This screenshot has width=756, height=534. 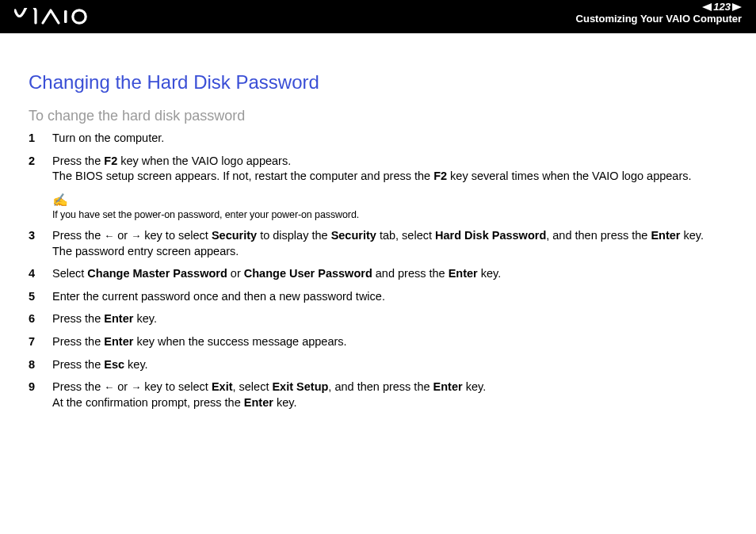 I want to click on note-text: If you have set the power-on password, e…, so click(x=390, y=216).